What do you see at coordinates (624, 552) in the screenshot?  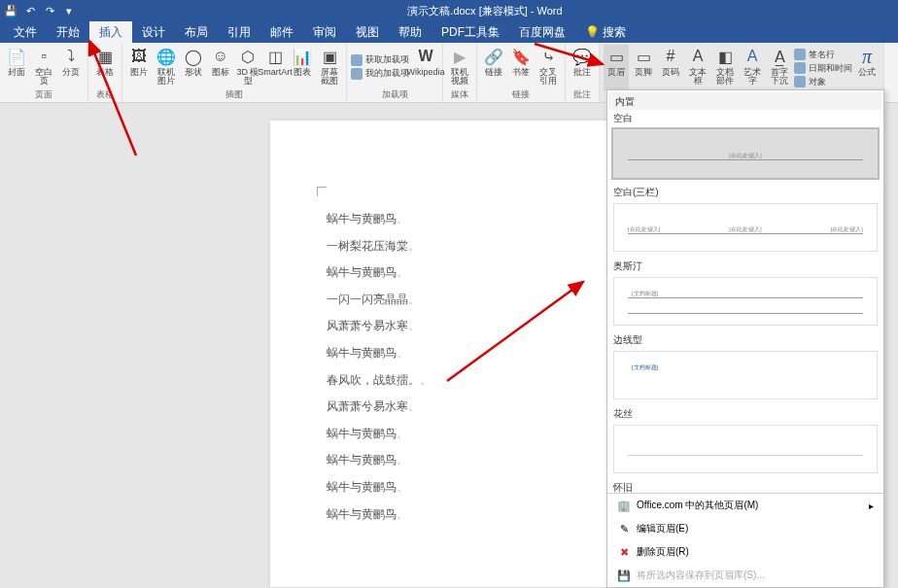 I see `delete-icon: ✖` at bounding box center [624, 552].